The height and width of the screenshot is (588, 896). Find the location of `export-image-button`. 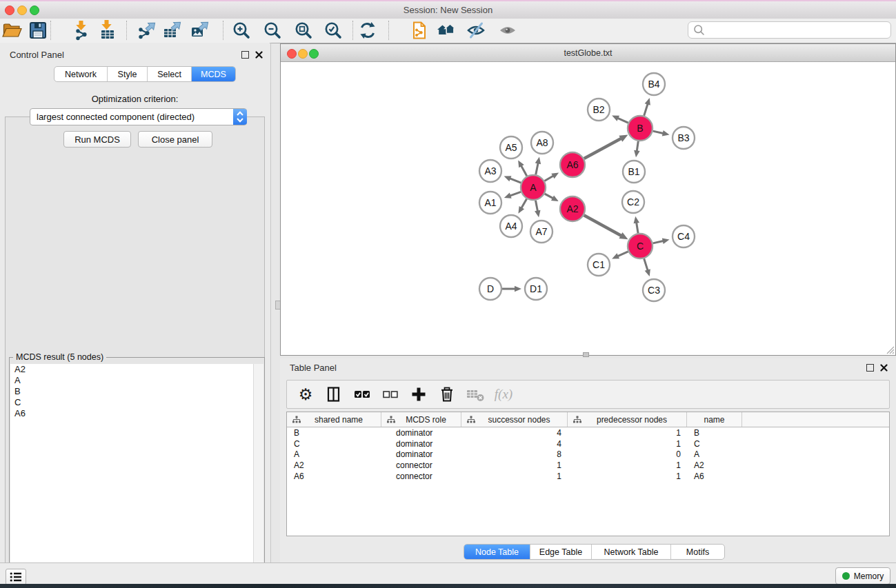

export-image-button is located at coordinates (200, 30).